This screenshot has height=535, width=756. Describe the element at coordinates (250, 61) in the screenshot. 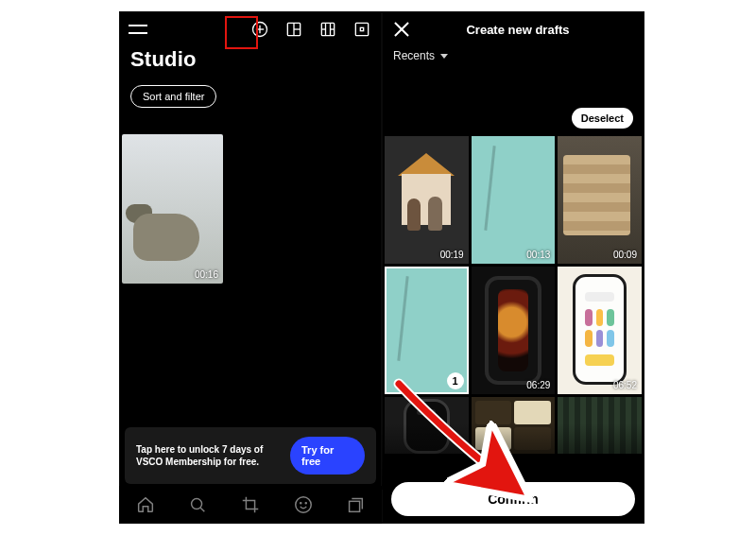

I see `page-title-row: Studio` at that location.